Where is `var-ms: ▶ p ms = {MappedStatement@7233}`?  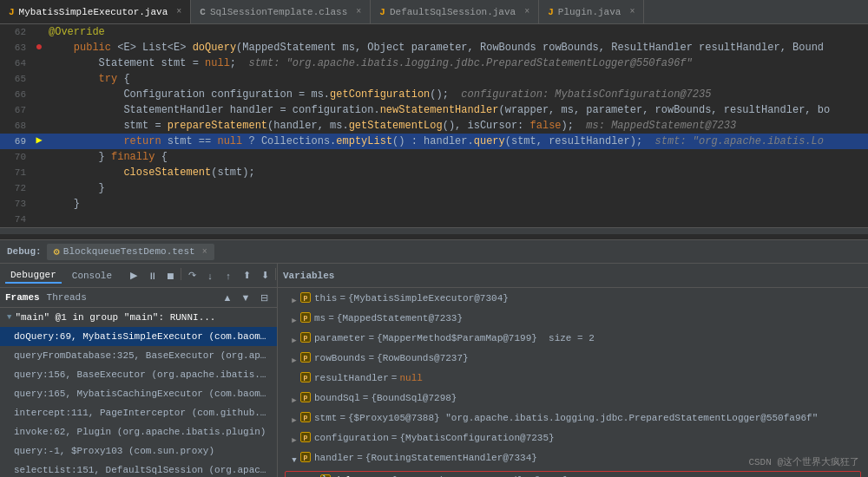
var-ms: ▶ p ms = {MappedStatement@7233} is located at coordinates (573, 319).